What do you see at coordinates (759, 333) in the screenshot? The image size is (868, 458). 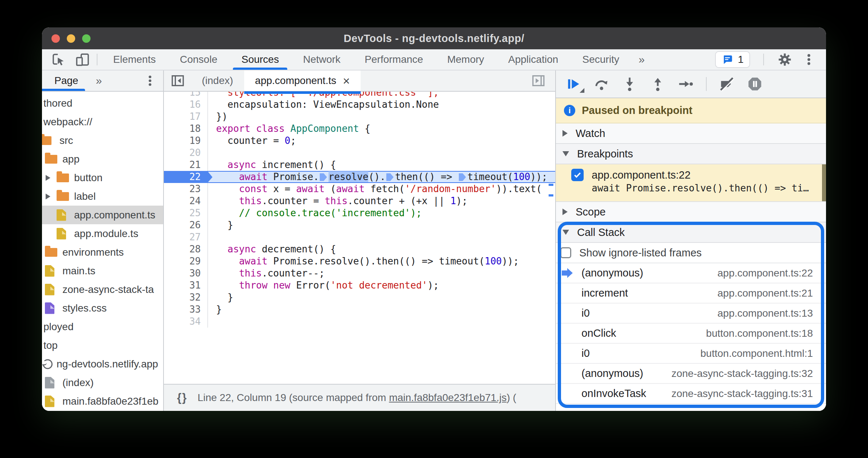 I see `frame-source-location: button.component.ts:18` at bounding box center [759, 333].